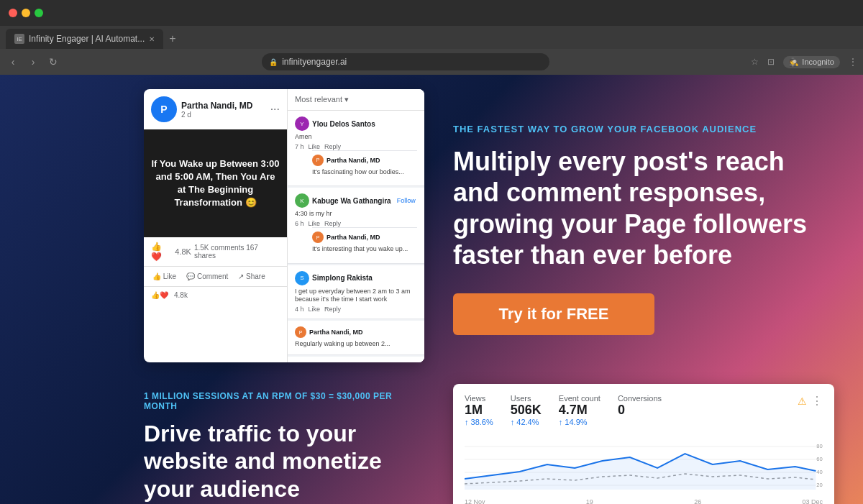 Image resolution: width=863 pixels, height=504 pixels. What do you see at coordinates (432, 37) in the screenshot?
I see `tab-bar: IE Infinity Engager | AI Automat... ✕ +` at bounding box center [432, 37].